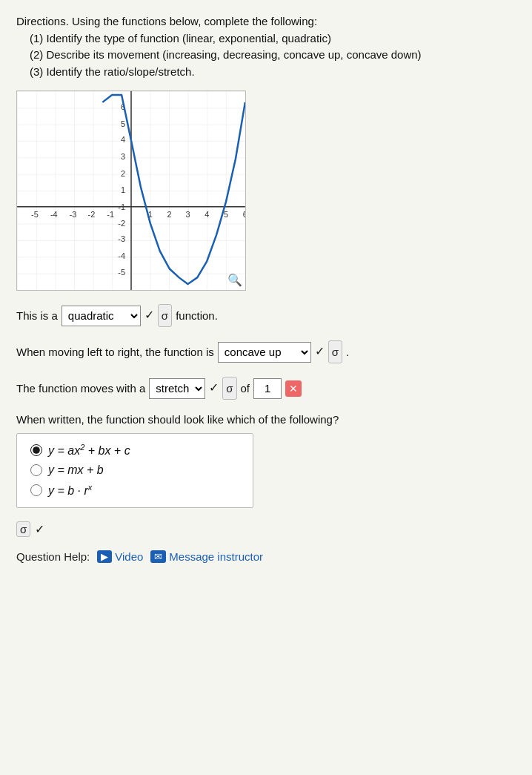 The width and height of the screenshot is (532, 775). I want to click on magnify-icon: 🔍, so click(235, 280).